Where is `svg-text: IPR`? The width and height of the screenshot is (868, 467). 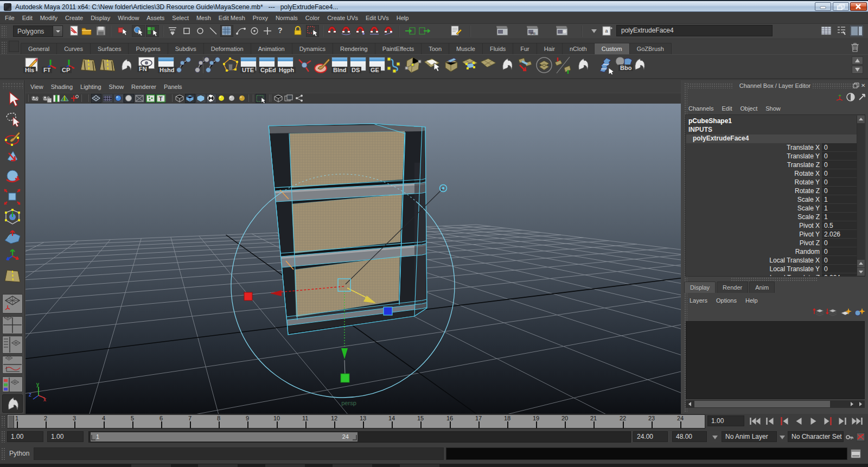 svg-text: IPR is located at coordinates (533, 34).